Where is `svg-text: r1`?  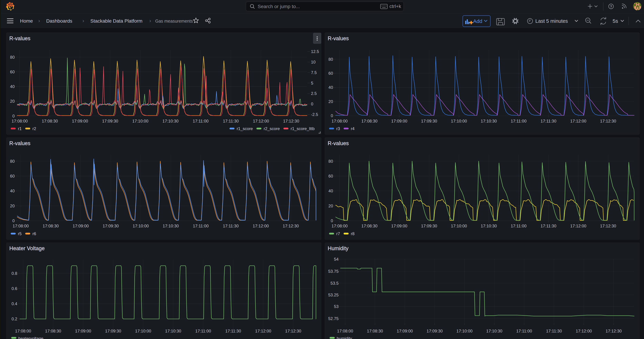
svg-text: r1 is located at coordinates (20, 128).